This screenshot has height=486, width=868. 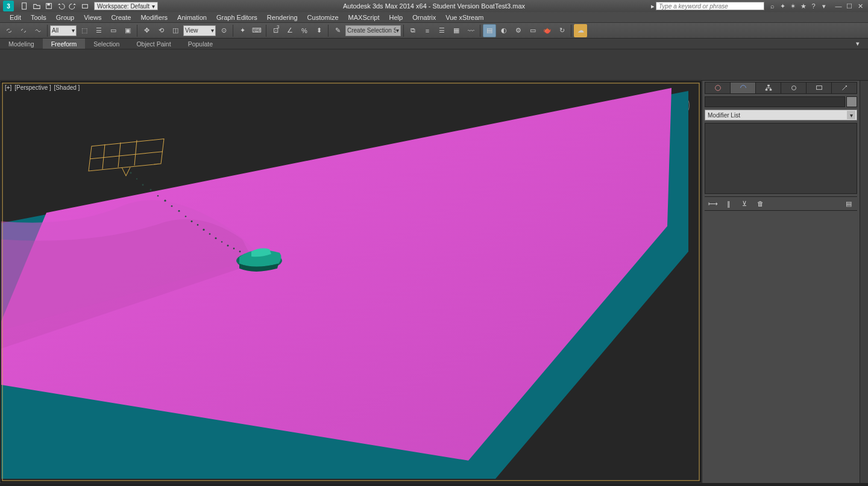 What do you see at coordinates (781, 158) in the screenshot?
I see `modifier-stack` at bounding box center [781, 158].